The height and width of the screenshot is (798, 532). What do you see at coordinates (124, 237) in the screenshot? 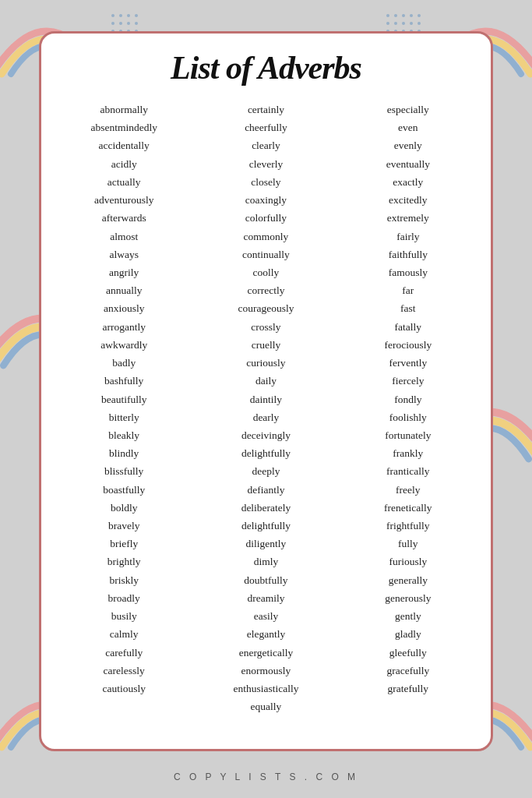
I see `word-item: almost` at bounding box center [124, 237].